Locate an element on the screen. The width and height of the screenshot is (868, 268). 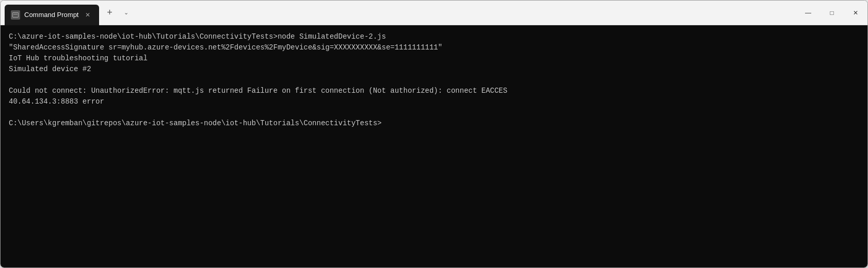
minimize-button: — is located at coordinates (808, 12).